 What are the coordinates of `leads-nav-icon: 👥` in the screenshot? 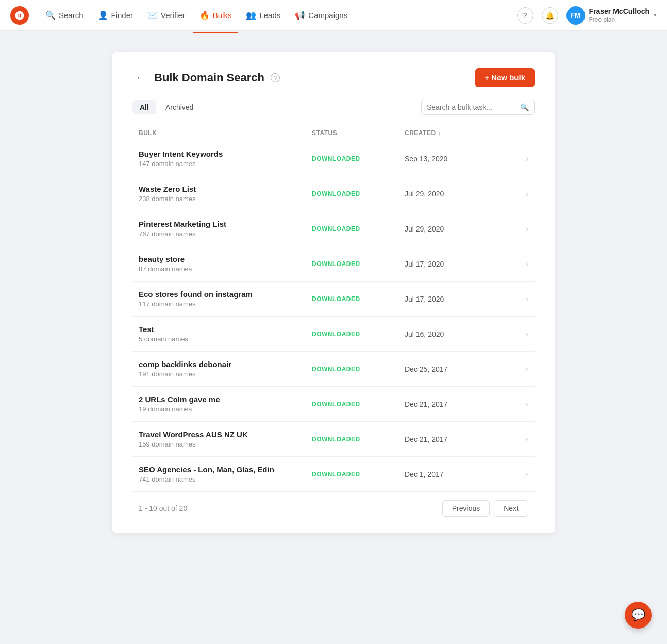 It's located at (251, 15).